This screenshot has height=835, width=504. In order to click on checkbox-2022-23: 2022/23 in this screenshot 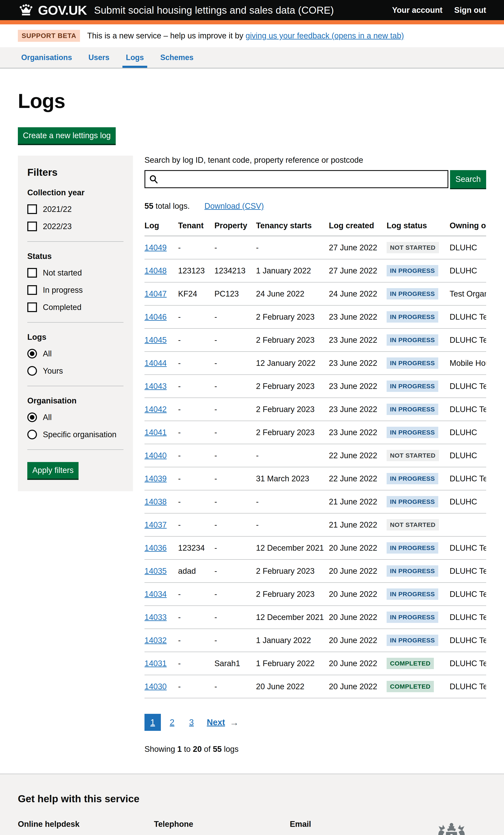, I will do `click(75, 226)`.